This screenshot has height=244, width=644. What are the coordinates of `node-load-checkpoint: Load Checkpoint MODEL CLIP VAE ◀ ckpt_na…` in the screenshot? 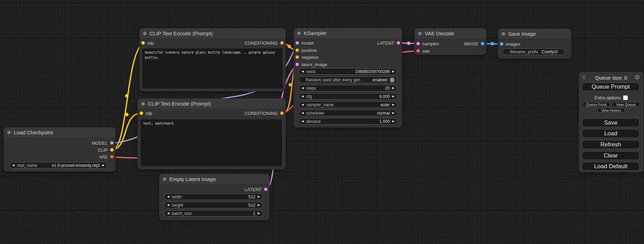 It's located at (60, 150).